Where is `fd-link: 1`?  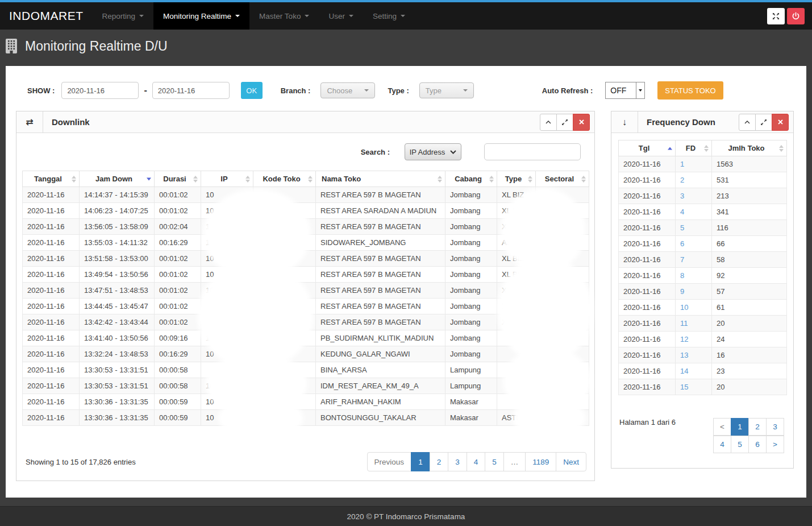
fd-link: 1 is located at coordinates (694, 164).